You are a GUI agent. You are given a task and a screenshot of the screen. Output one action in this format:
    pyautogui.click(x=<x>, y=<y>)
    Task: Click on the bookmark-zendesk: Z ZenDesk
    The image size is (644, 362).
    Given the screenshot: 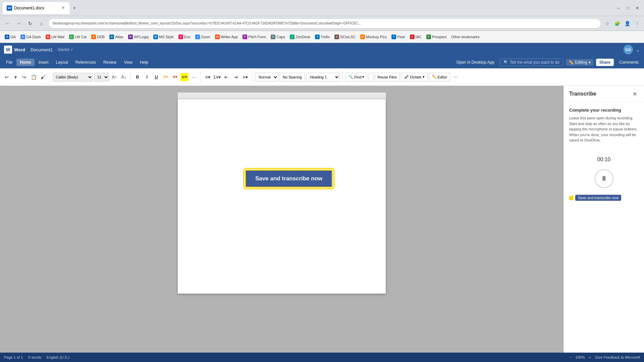 What is the action you would take?
    pyautogui.click(x=300, y=37)
    